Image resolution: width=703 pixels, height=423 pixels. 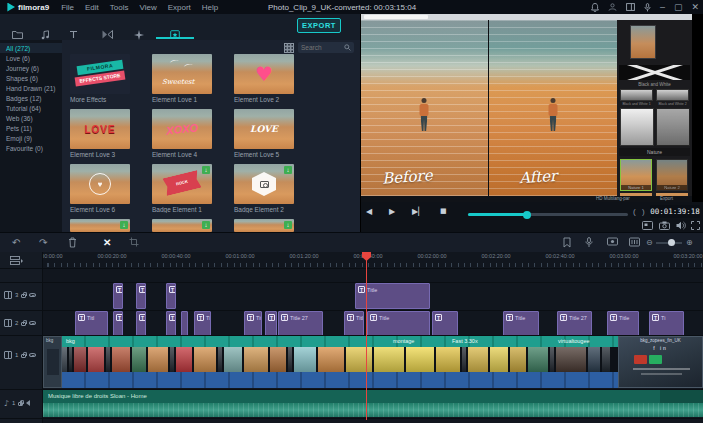 I want to click on manage-tracks-icon, so click(x=16, y=262).